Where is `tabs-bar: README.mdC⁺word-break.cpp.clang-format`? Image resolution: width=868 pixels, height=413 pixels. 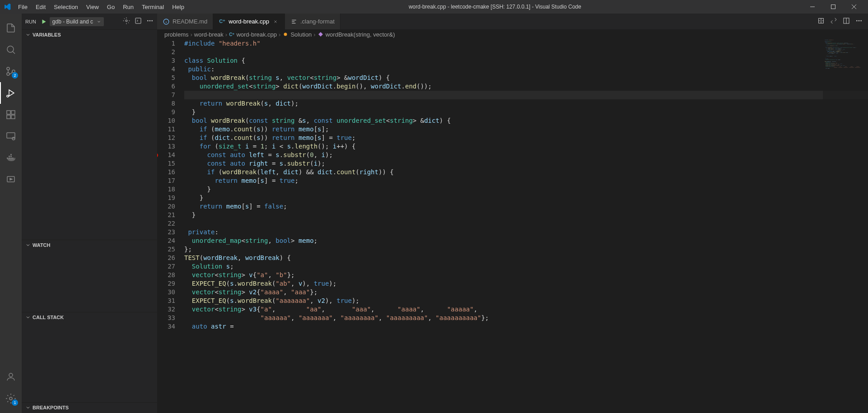
tabs-bar: README.mdC⁺word-break.cpp.clang-format is located at coordinates (513, 22).